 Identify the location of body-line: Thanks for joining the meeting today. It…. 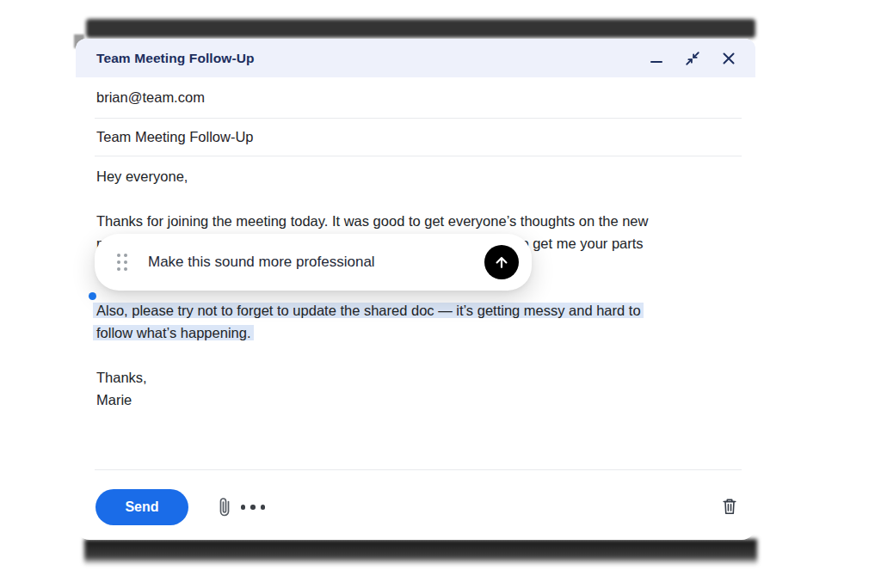
(416, 221).